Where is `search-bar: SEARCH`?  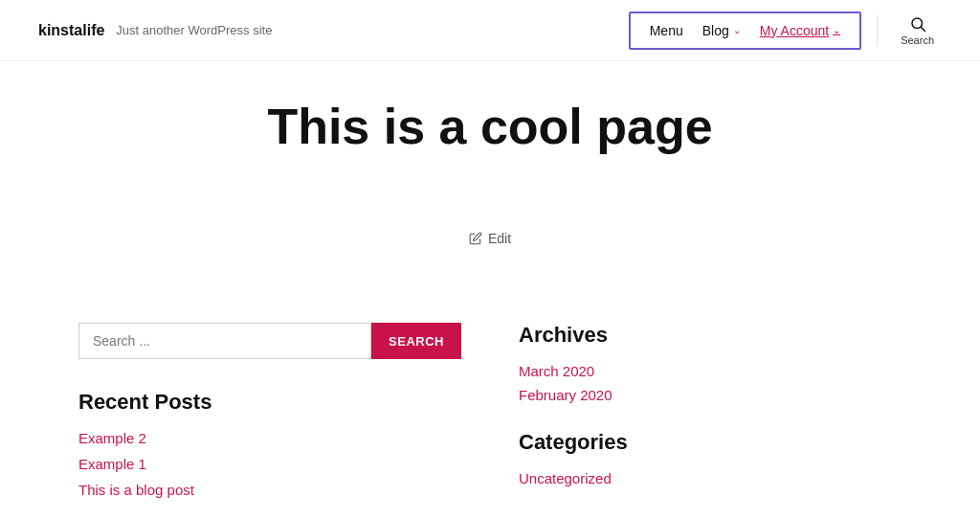
search-bar: SEARCH is located at coordinates (270, 341).